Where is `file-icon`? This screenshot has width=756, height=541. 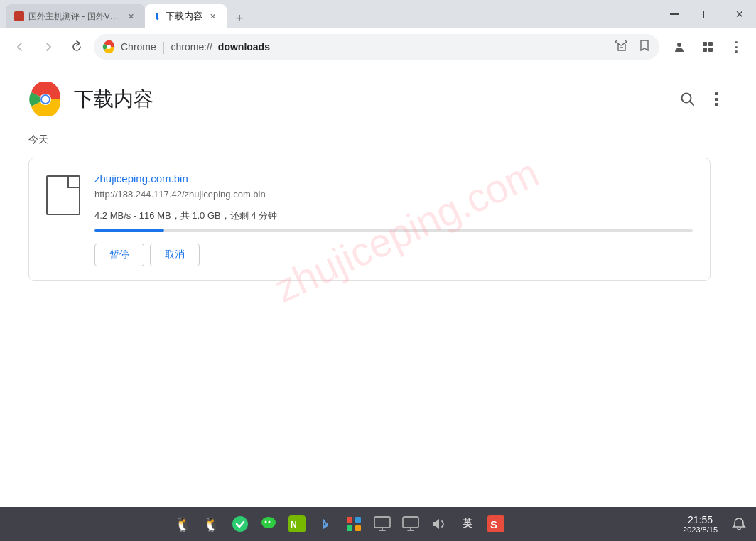 file-icon is located at coordinates (63, 195).